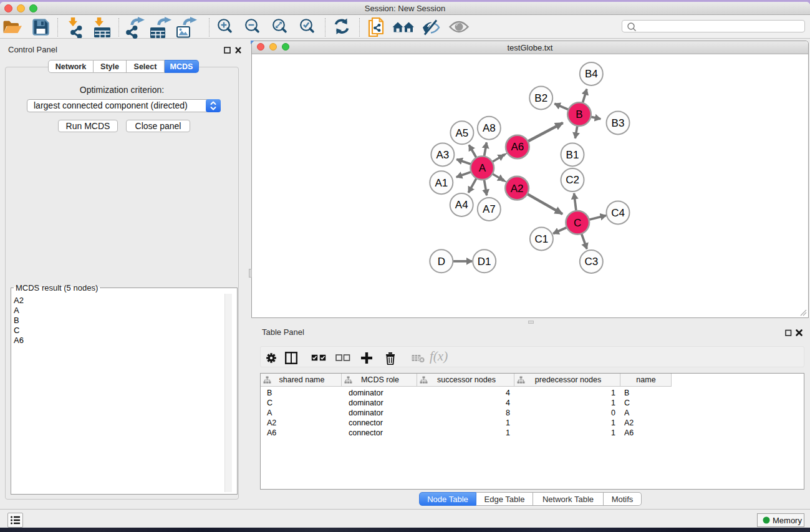 The width and height of the screenshot is (810, 532). What do you see at coordinates (541, 99) in the screenshot?
I see `svg-text: B2` at bounding box center [541, 99].